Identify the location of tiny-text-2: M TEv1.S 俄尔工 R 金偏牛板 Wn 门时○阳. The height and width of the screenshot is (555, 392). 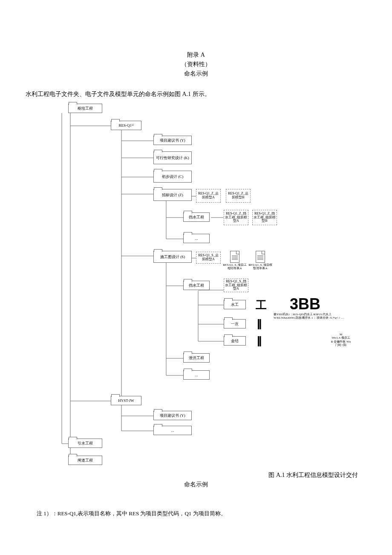
(341, 340).